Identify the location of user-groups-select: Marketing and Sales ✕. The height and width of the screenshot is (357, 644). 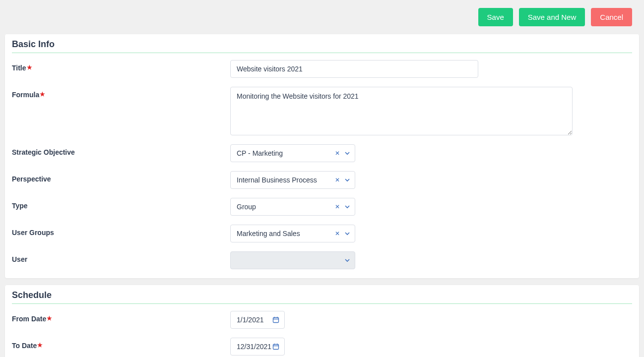
(293, 234).